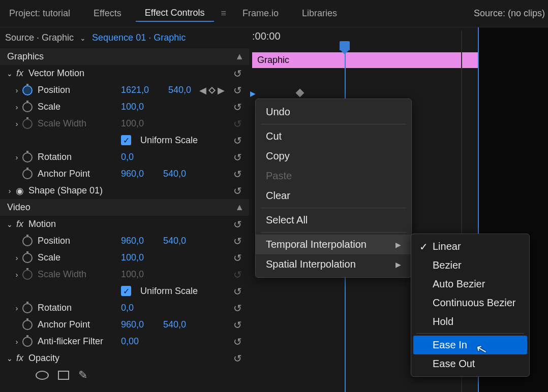  What do you see at coordinates (83, 375) in the screenshot?
I see `pen-mask-icon: ✎` at bounding box center [83, 375].